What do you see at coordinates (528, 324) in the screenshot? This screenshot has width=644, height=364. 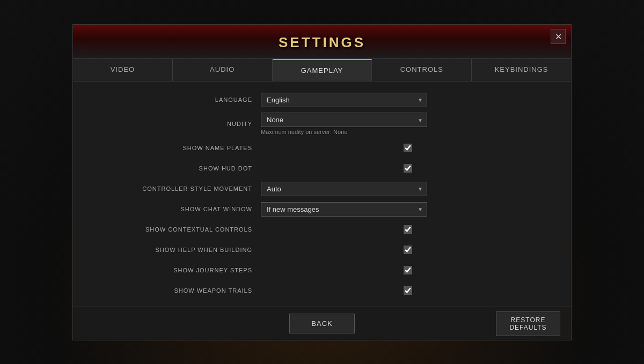 I see `restore-defaults-button: RESTORE DEFAULTS` at bounding box center [528, 324].